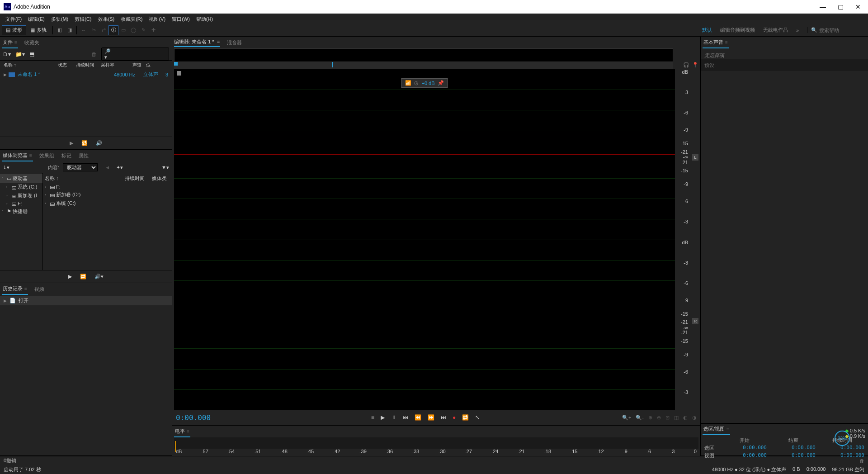 This screenshot has width=868, height=474. I want to click on rewind-button: ⏪, so click(418, 417).